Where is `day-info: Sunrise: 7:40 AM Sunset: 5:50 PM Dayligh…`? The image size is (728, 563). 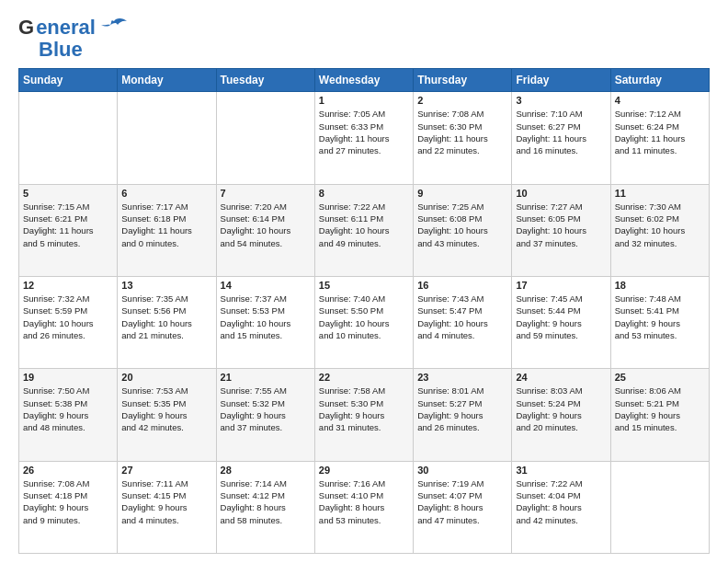
day-info: Sunrise: 7:40 AM Sunset: 5:50 PM Dayligh… is located at coordinates (364, 316).